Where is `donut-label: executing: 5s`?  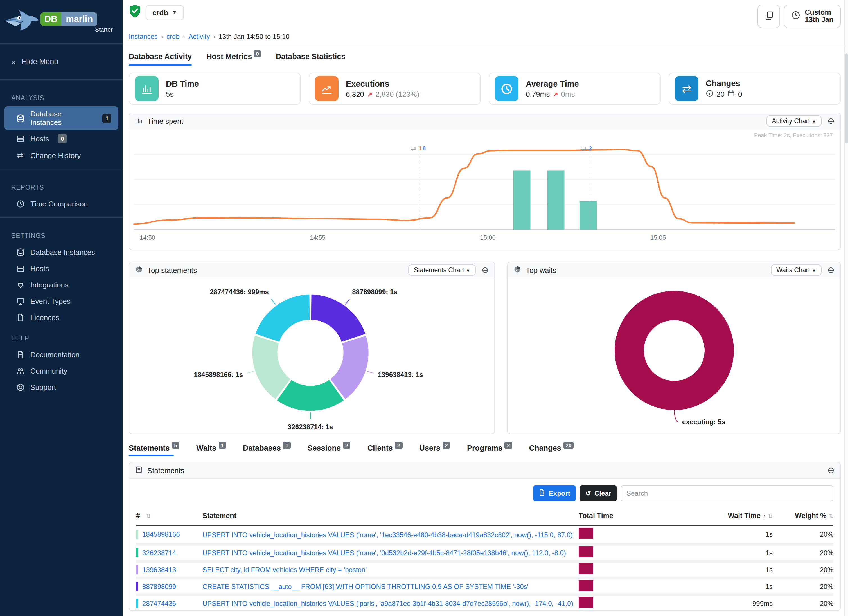
donut-label: executing: 5s is located at coordinates (704, 422).